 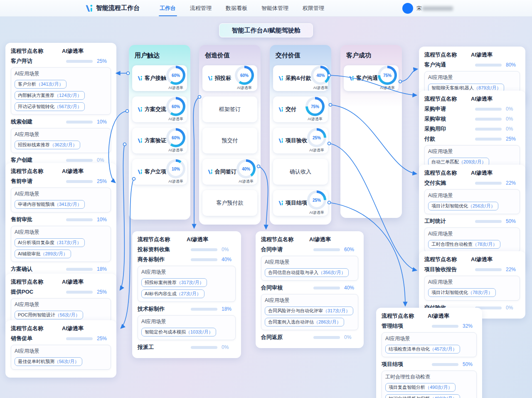 I want to click on stage-card: 交付75%AI渗透率, so click(x=300, y=109).